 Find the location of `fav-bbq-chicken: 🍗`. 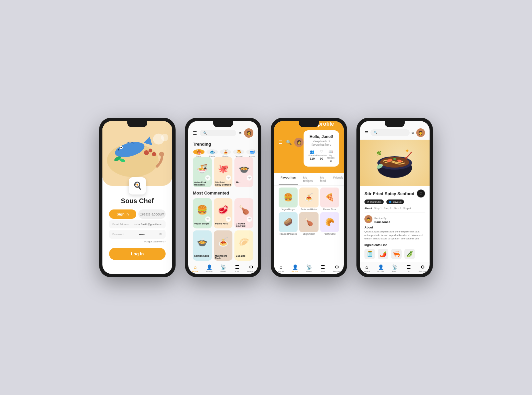

fav-bbq-chicken: 🍗 is located at coordinates (309, 222).